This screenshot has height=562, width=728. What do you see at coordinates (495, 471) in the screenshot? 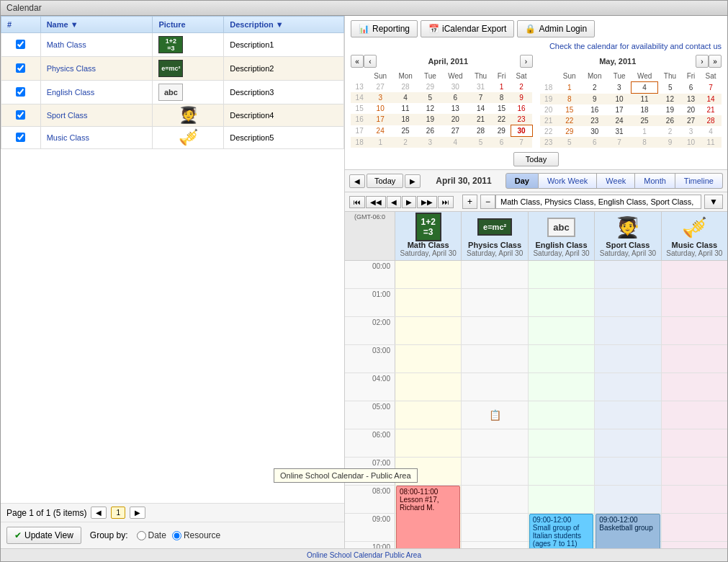
I see `cal-cell-07:00-1` at bounding box center [495, 471].